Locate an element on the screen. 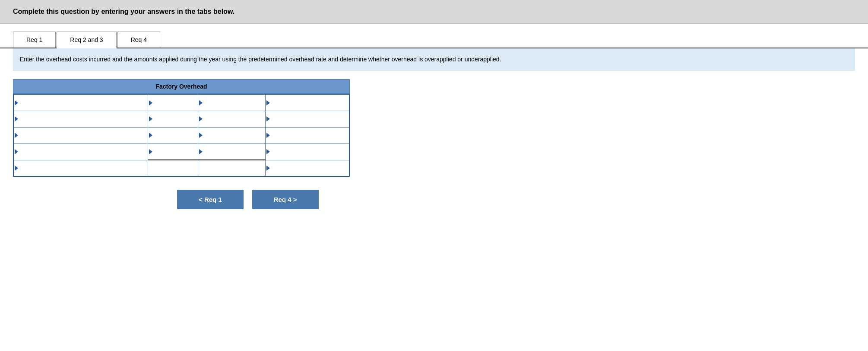  input-r2-c1 is located at coordinates (81, 119).